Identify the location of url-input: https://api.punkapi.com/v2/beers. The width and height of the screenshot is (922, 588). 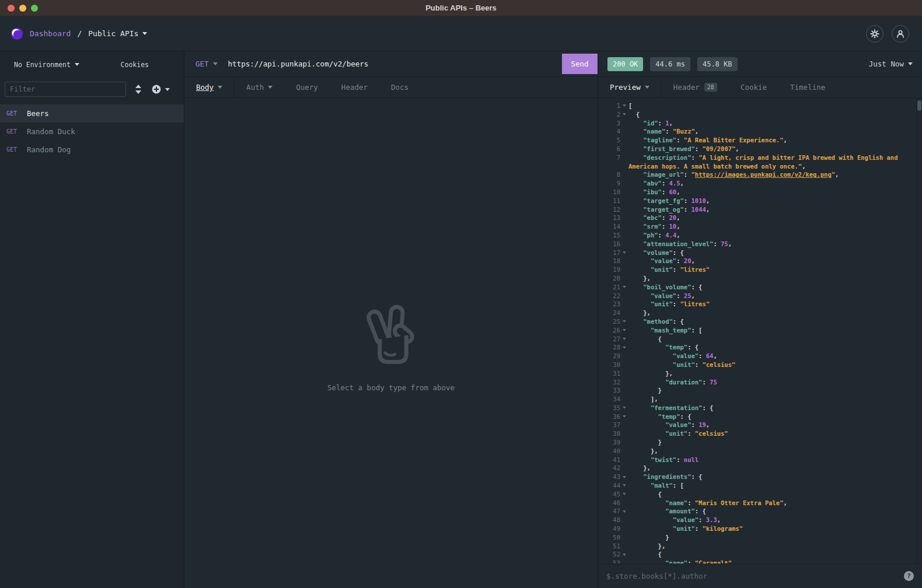
(390, 64).